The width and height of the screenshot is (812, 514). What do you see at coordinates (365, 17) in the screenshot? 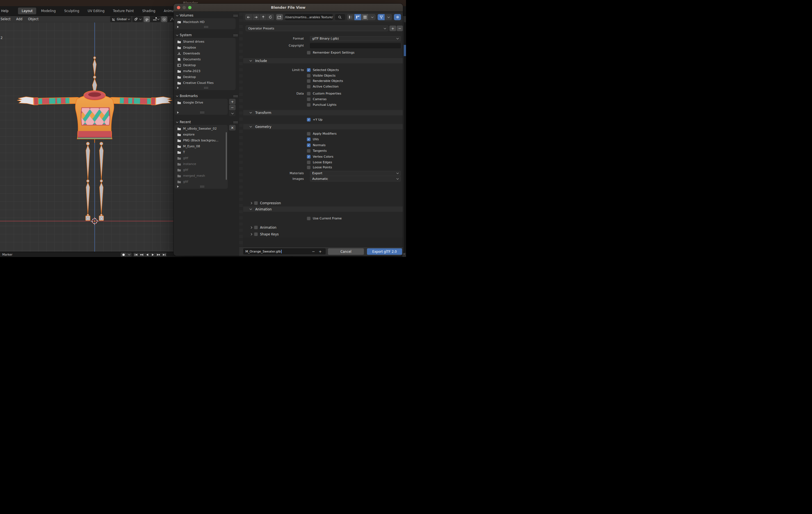
I see `grid-view-button` at bounding box center [365, 17].